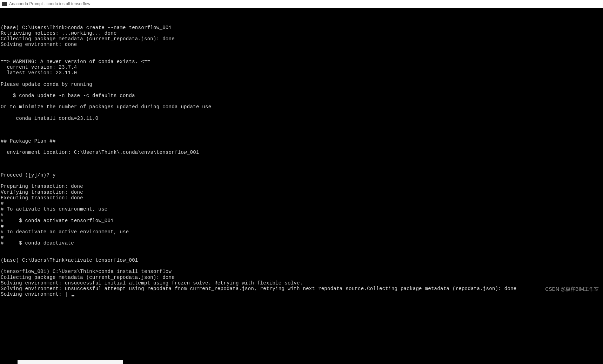 This screenshot has height=364, width=603. What do you see at coordinates (70, 362) in the screenshot?
I see `taskbar-item` at bounding box center [70, 362].